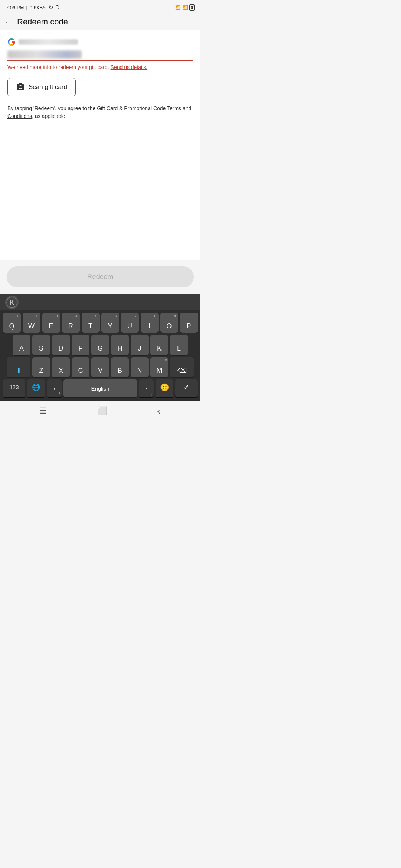 The height and width of the screenshot is (868, 401). Describe the element at coordinates (12, 302) in the screenshot. I see `keyboard-logo: K` at that location.